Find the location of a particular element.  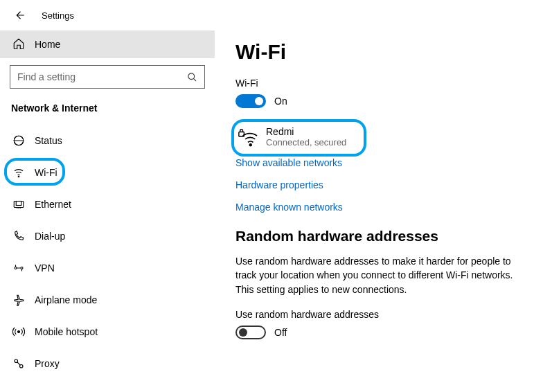

sidebar-item-label: VPN is located at coordinates (44, 268).